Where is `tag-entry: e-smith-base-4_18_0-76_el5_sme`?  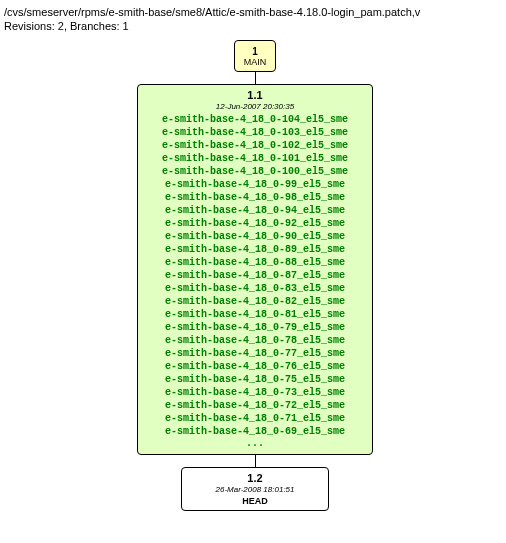
tag-entry: e-smith-base-4_18_0-76_el5_sme is located at coordinates (255, 366).